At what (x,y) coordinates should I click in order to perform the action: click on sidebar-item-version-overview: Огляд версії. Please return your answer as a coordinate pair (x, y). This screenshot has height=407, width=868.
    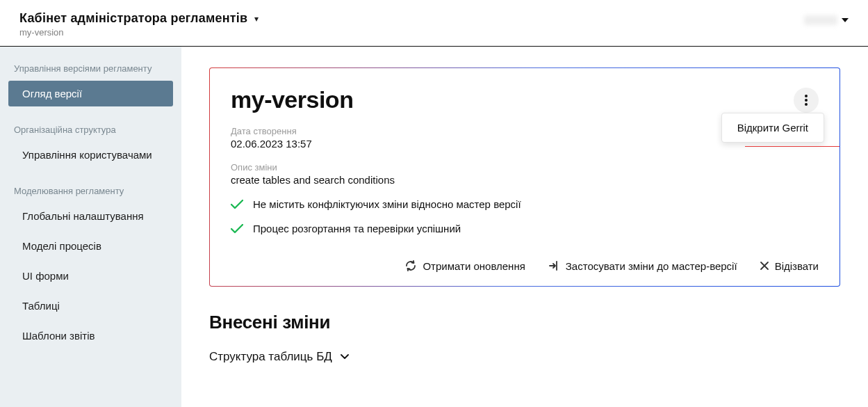
    Looking at the image, I should click on (90, 93).